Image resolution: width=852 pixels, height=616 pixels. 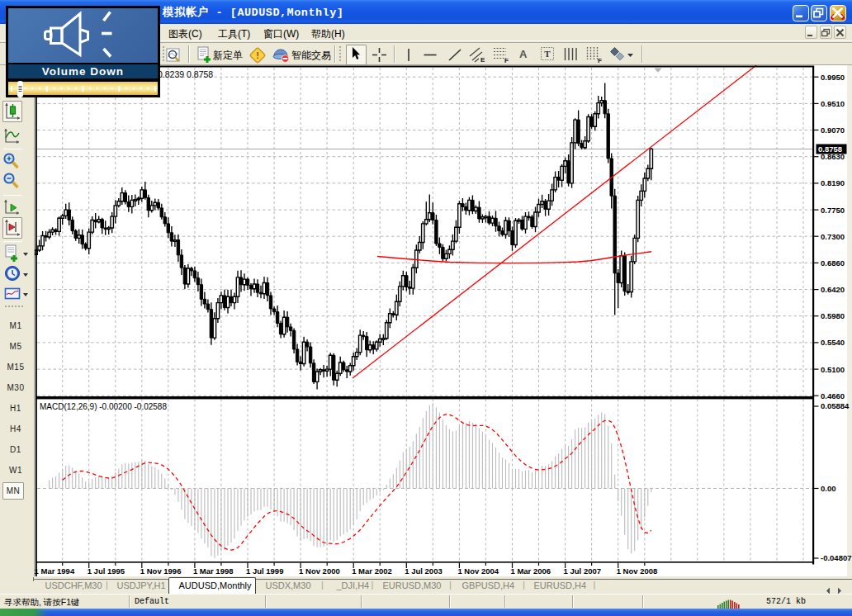 What do you see at coordinates (832, 104) in the screenshot?
I see `svg-text: 0.9510` at bounding box center [832, 104].